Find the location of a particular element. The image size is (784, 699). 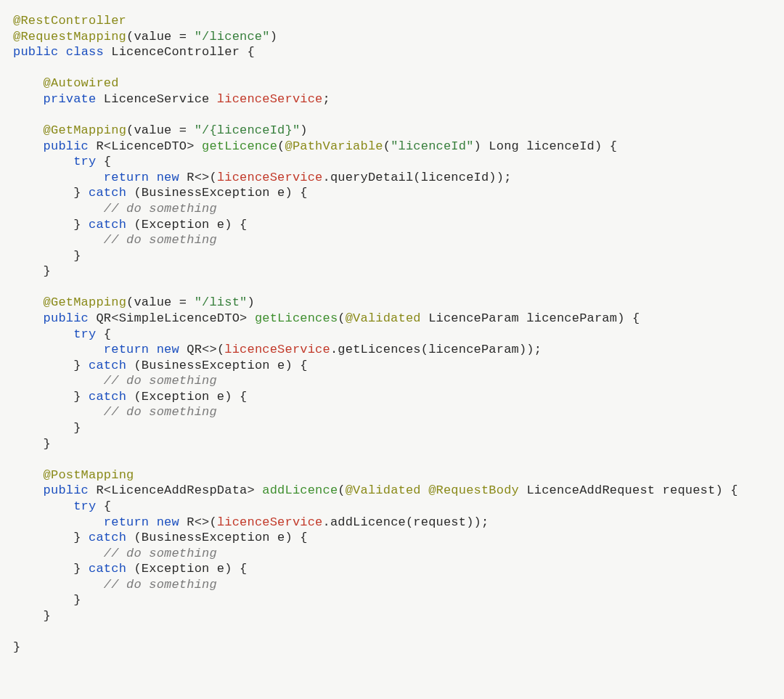

annotation: @RequestBody is located at coordinates (473, 491).